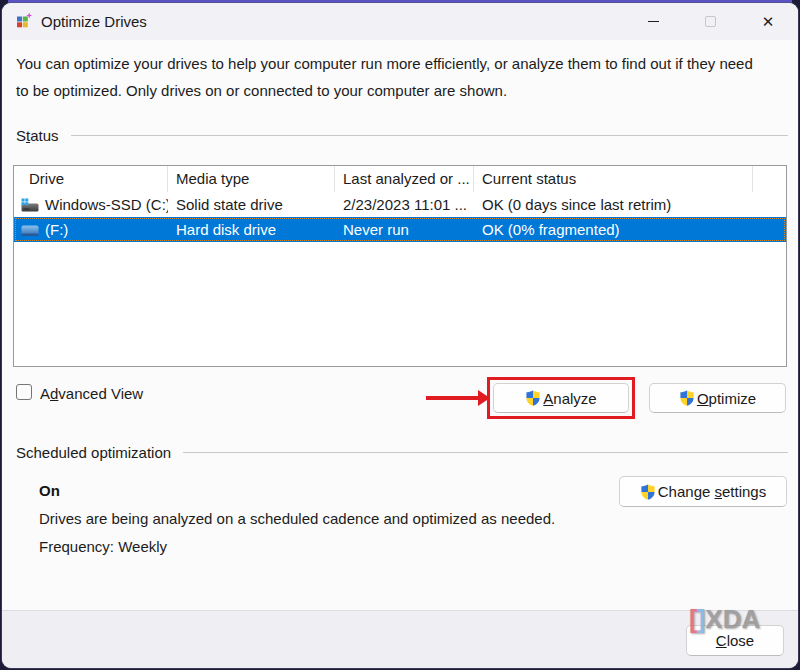  I want to click on media-type-cell: Hard disk drive, so click(252, 230).